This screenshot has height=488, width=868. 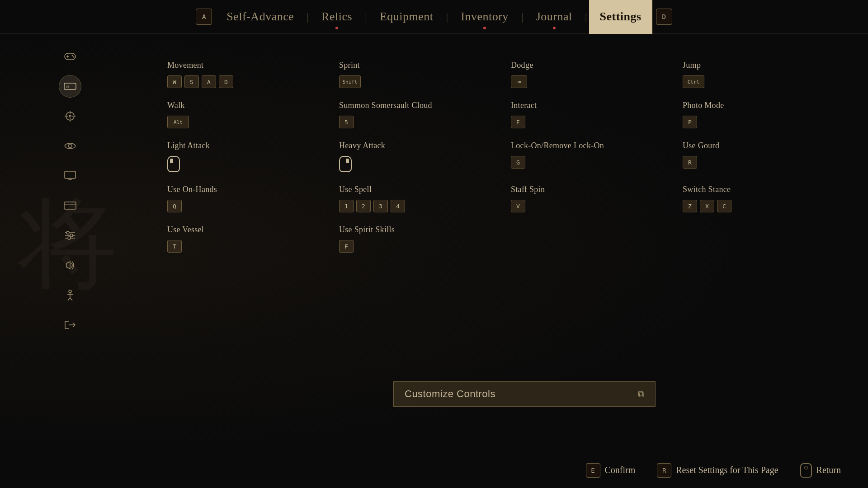 I want to click on control-jump-label: Jump, so click(x=760, y=65).